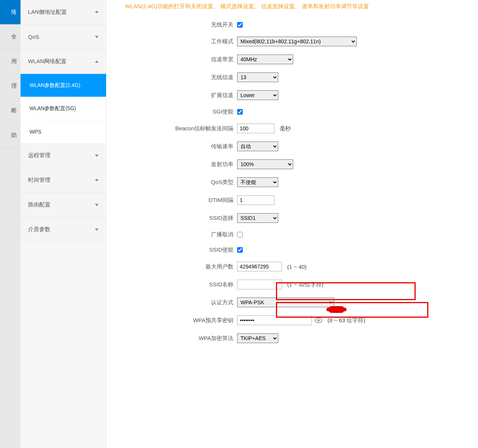  I want to click on work-mode-select: Mixed(802.11b+802.11g+802.11n), so click(297, 41).